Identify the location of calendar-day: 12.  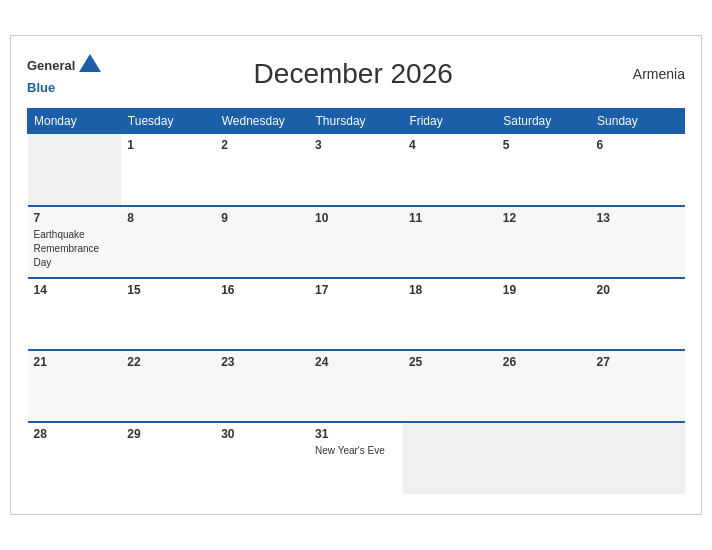
(544, 242).